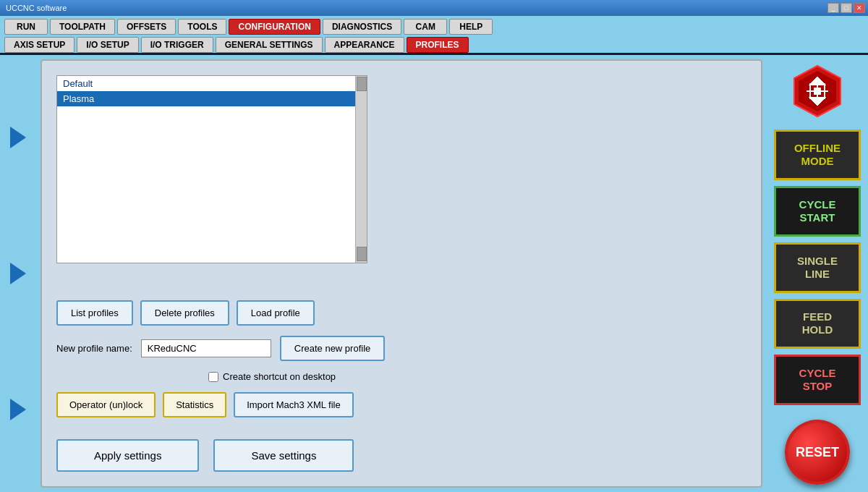 The image size is (868, 492). I want to click on maximize-btn: □, so click(846, 8).